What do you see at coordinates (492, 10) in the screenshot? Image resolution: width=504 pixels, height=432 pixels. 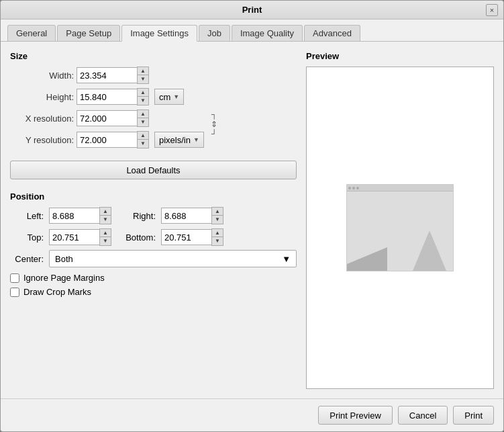 I see `close-button: ×` at bounding box center [492, 10].